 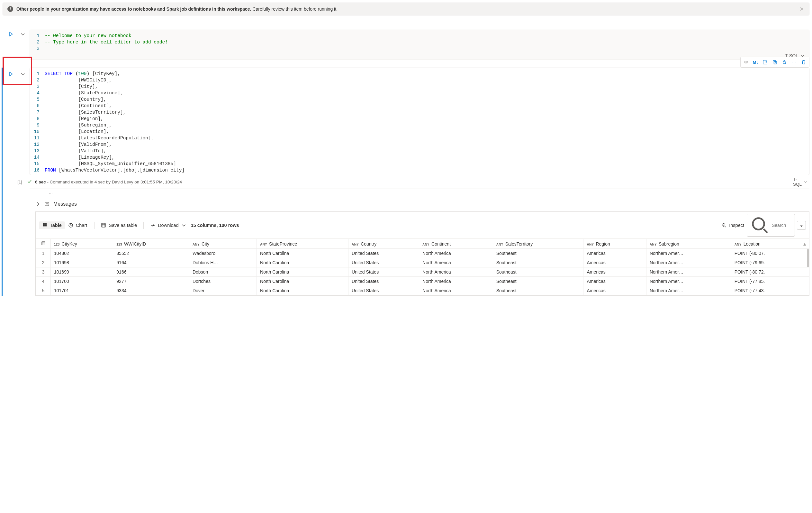 I want to click on search-icon, so click(x=760, y=225).